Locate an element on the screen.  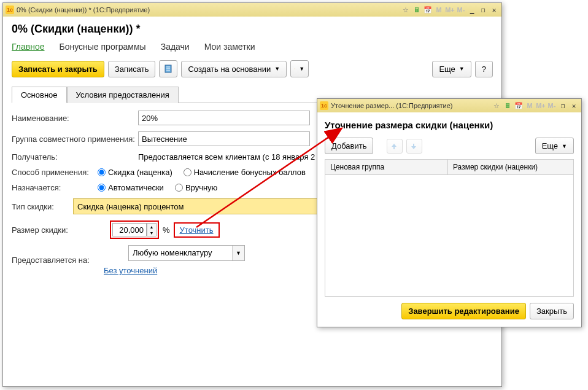
document-icon is located at coordinates (168, 69).